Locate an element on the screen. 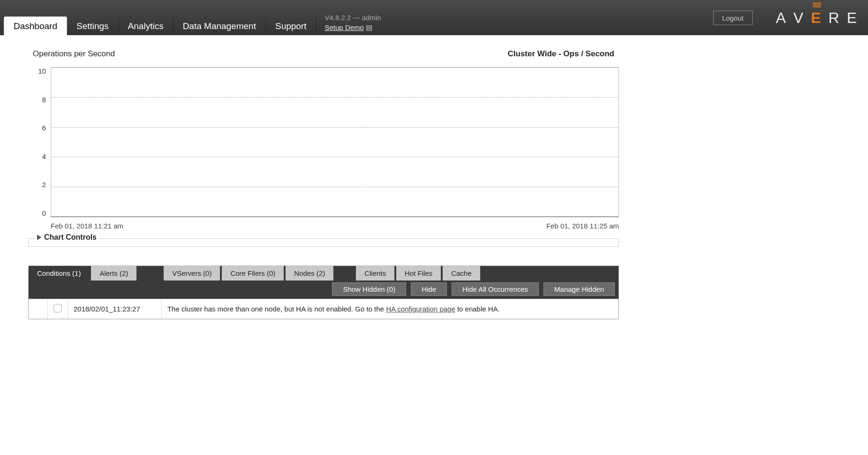  hide-all-occurrences-button: Hide All Occurrences is located at coordinates (495, 289).